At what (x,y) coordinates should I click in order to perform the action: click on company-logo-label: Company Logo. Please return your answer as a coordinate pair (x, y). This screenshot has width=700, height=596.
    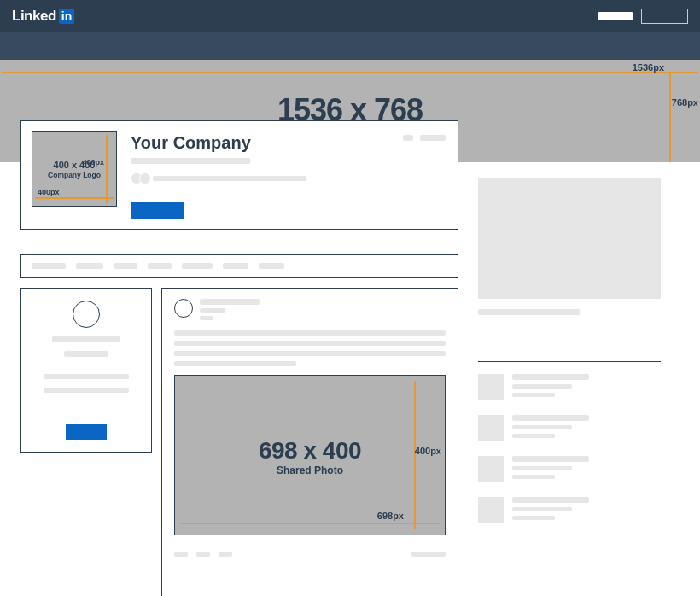
    Looking at the image, I should click on (74, 175).